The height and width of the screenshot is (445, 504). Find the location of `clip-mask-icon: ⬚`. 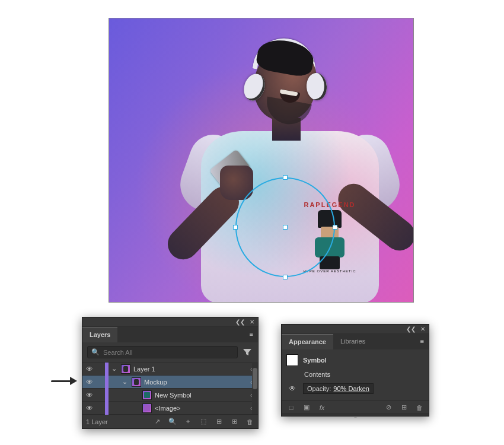

clip-mask-icon: ⬚ is located at coordinates (203, 421).